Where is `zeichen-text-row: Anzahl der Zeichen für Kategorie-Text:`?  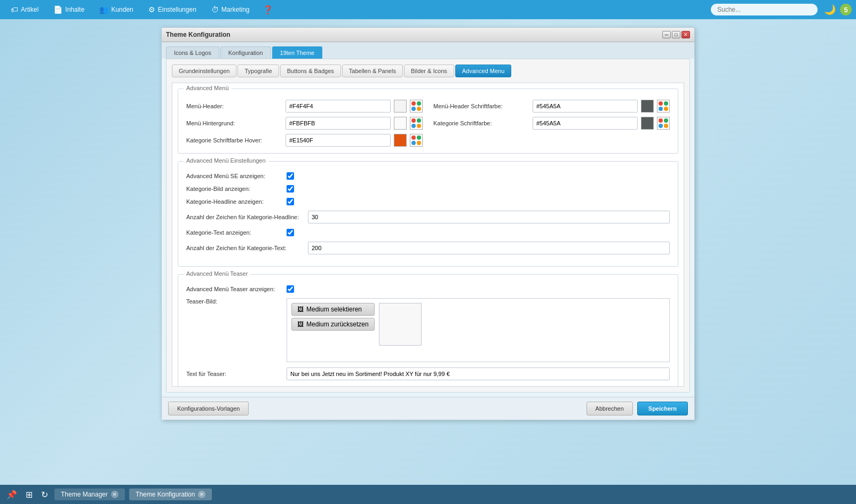 zeichen-text-row: Anzahl der Zeichen für Kategorie-Text: is located at coordinates (428, 248).